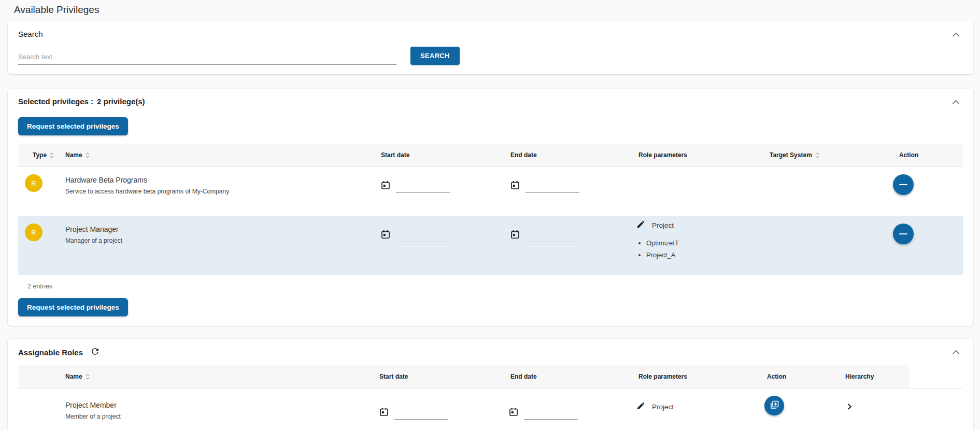 Image resolution: width=980 pixels, height=430 pixels. Describe the element at coordinates (703, 243) in the screenshot. I see `role-parameter-value: OptimizeIT` at that location.